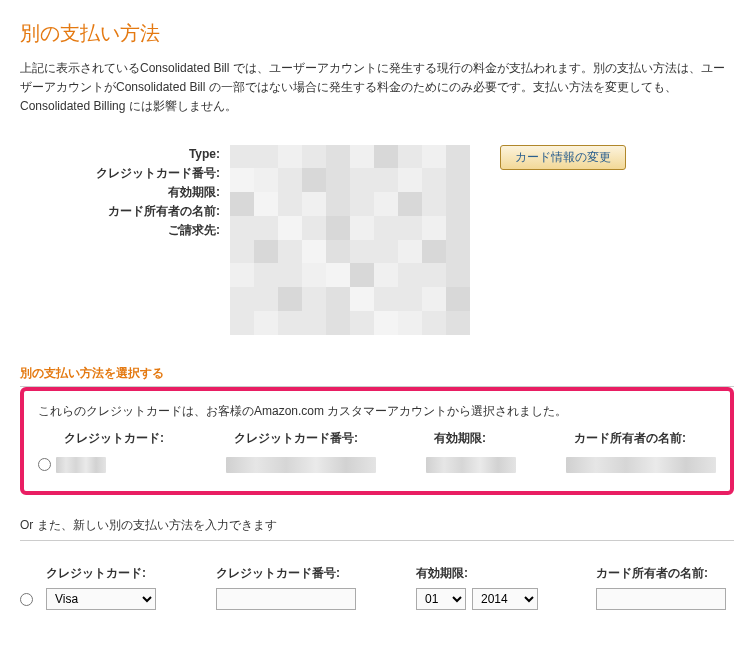 The width and height of the screenshot is (754, 666). Describe the element at coordinates (645, 438) in the screenshot. I see `col-holder: カード所有者の名前:` at that location.